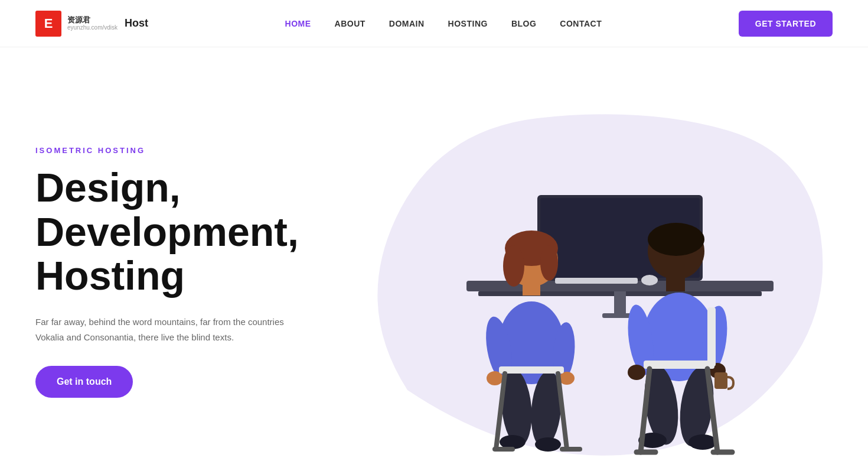 The width and height of the screenshot is (868, 461). Describe the element at coordinates (167, 150) in the screenshot. I see `hero-label: ISOMETRIC HOSTING` at that location.